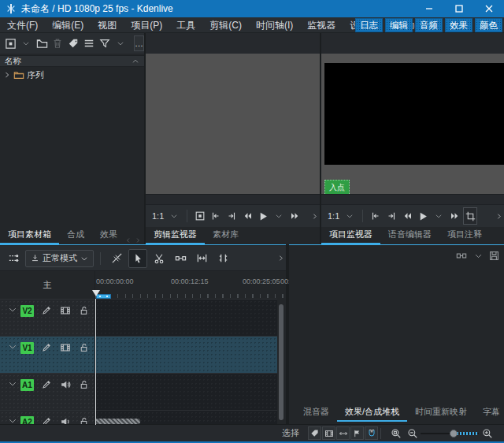  Describe the element at coordinates (22, 25) in the screenshot. I see `menu-file: 文件(F)` at that location.